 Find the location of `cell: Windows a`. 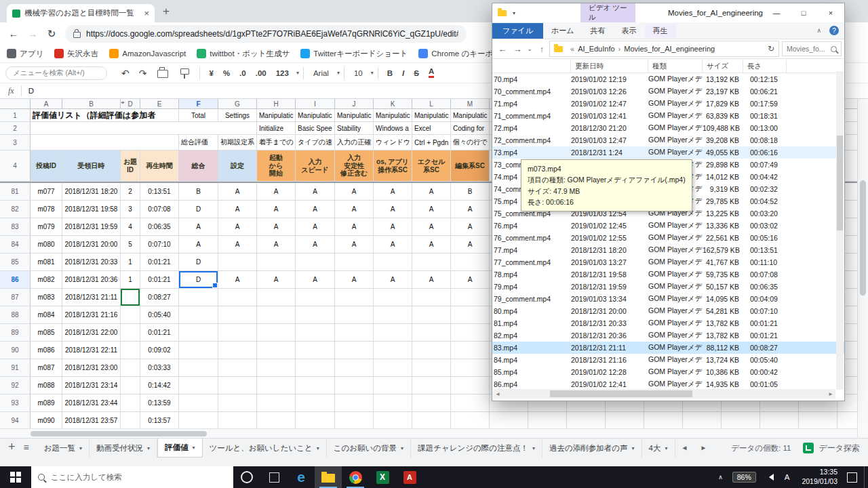

cell: Windows a is located at coordinates (393, 129).